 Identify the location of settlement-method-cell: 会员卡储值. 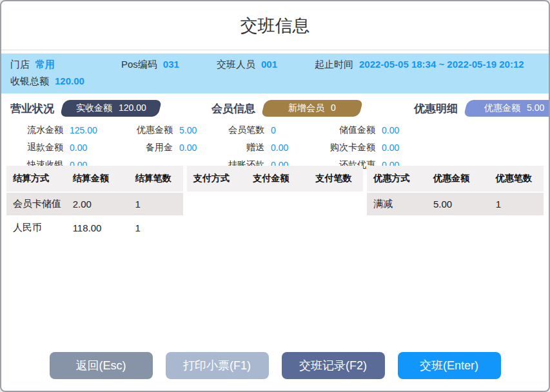
(36, 204).